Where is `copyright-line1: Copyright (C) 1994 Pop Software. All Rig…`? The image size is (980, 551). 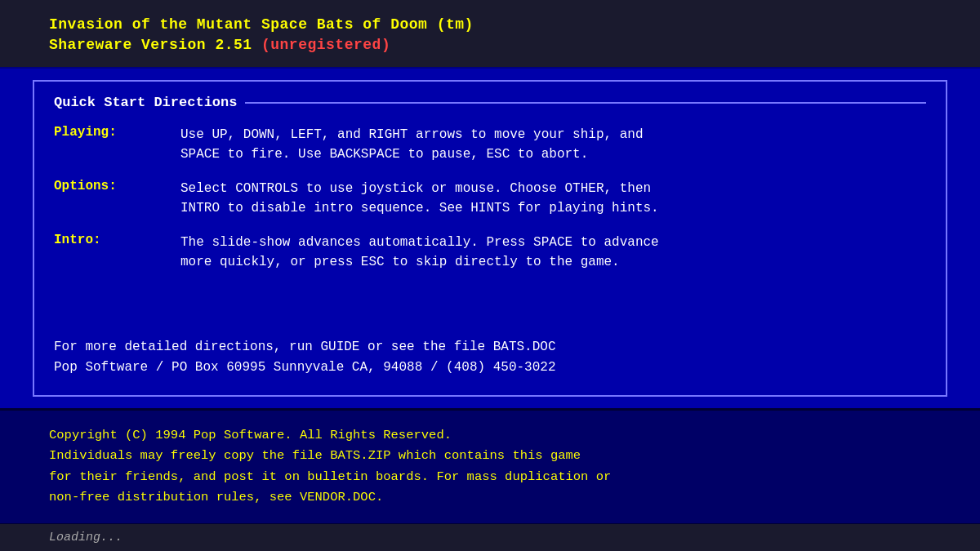 copyright-line1: Copyright (C) 1994 Pop Software. All Rig… is located at coordinates (490, 436).